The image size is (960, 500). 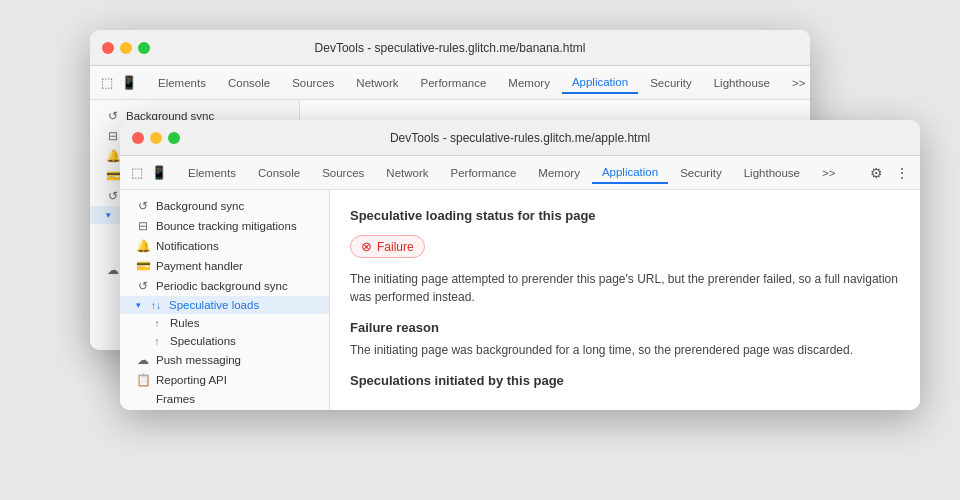 I want to click on tab-application-back: Application, so click(x=600, y=83).